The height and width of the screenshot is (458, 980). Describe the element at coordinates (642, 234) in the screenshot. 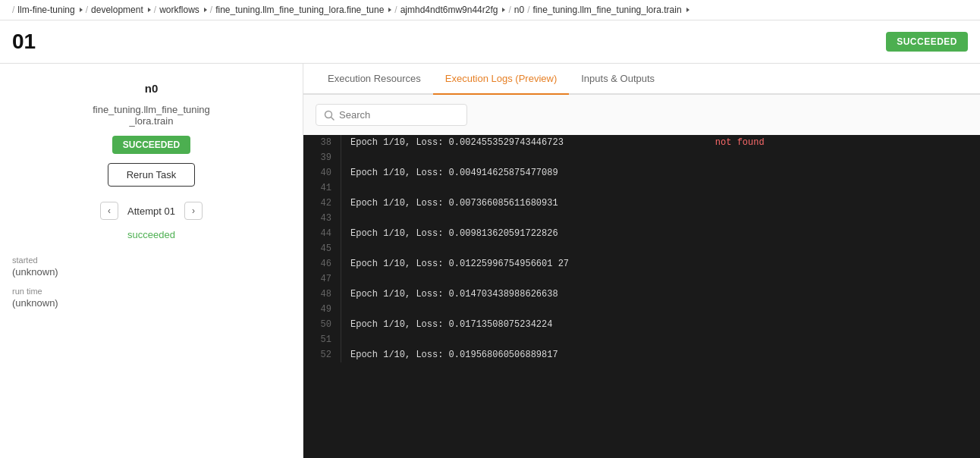

I see `log-row: 44 Epoch 1/10, Loss: 0.00981362059172282…` at that location.